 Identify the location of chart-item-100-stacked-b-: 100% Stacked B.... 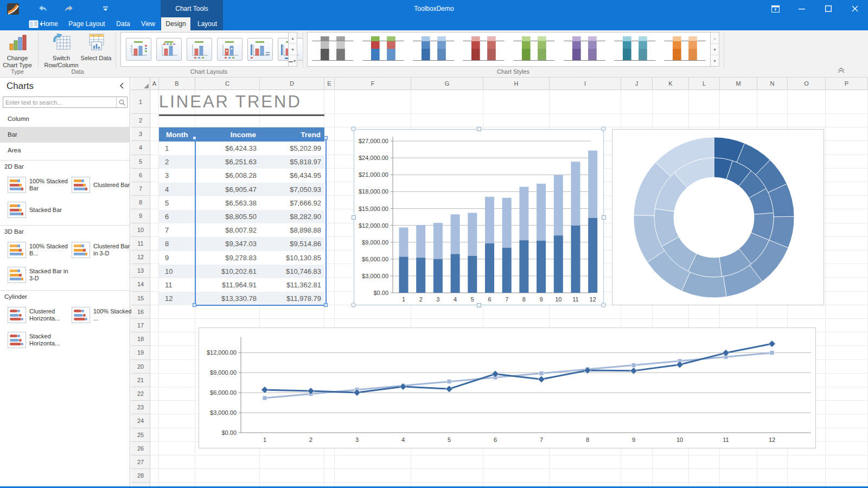
(38, 250).